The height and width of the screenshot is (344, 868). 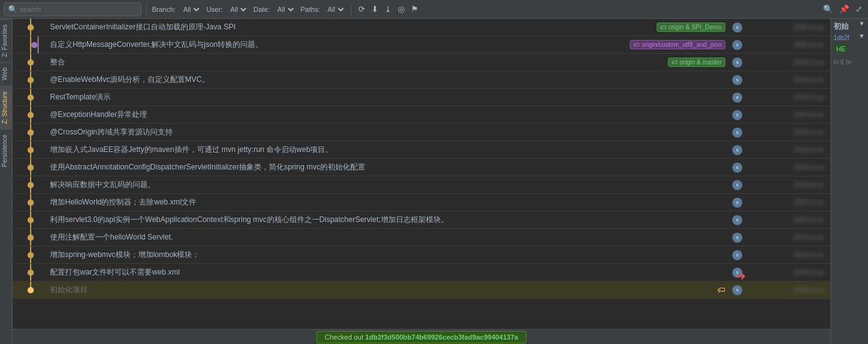 What do you see at coordinates (79, 9) in the screenshot?
I see `search-input` at bounding box center [79, 9].